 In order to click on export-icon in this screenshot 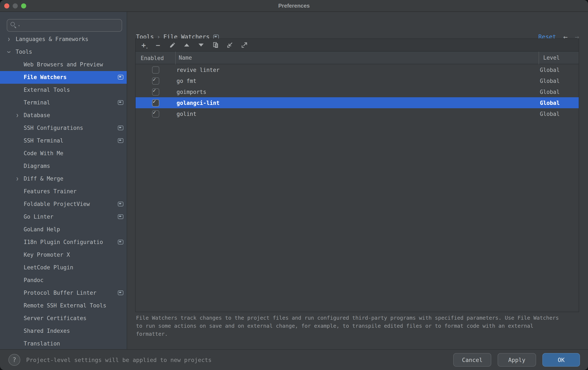, I will do `click(244, 45)`.